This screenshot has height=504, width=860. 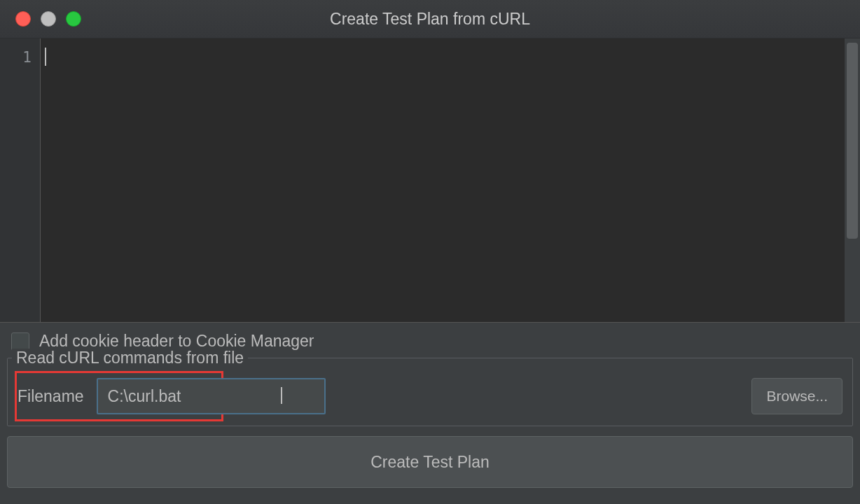 I want to click on vertical-scrollbar, so click(x=852, y=181).